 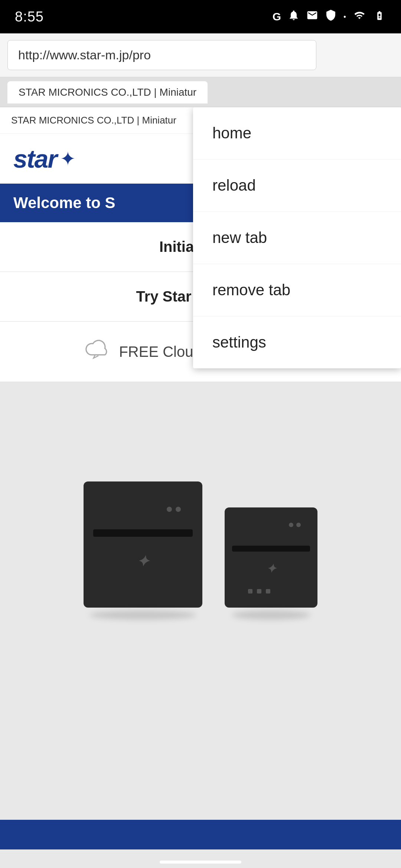 What do you see at coordinates (297, 290) in the screenshot?
I see `menu-item-remove-tab: remove tab` at bounding box center [297, 290].